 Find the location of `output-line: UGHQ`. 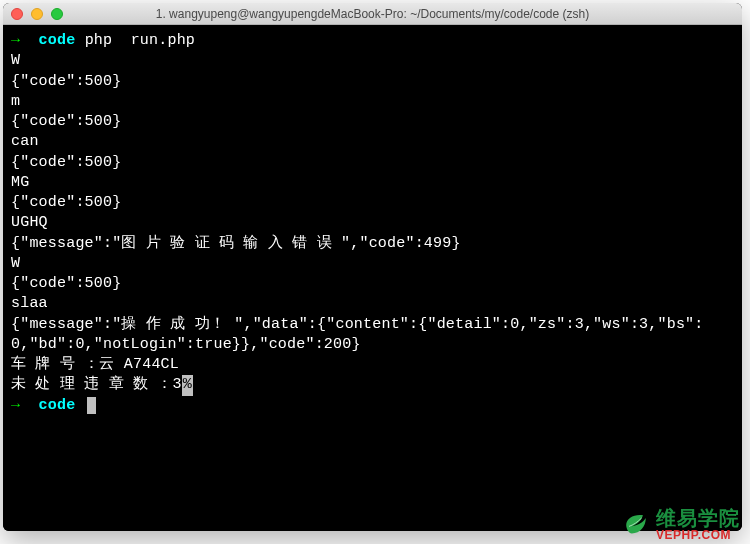

output-line: UGHQ is located at coordinates (372, 223).